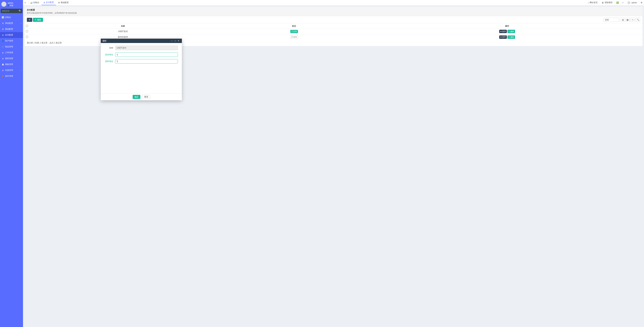 This screenshot has height=327, width=644. I want to click on status-badge: 已关闭, so click(294, 37).